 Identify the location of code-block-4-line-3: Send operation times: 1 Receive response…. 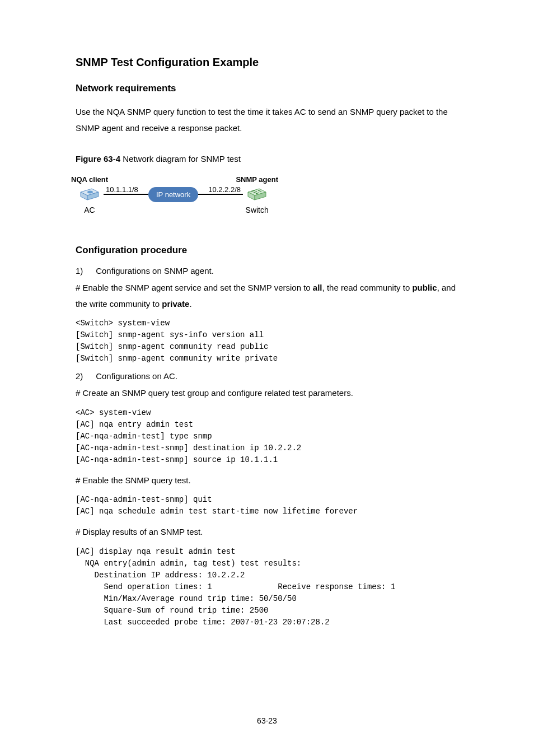
(271, 587).